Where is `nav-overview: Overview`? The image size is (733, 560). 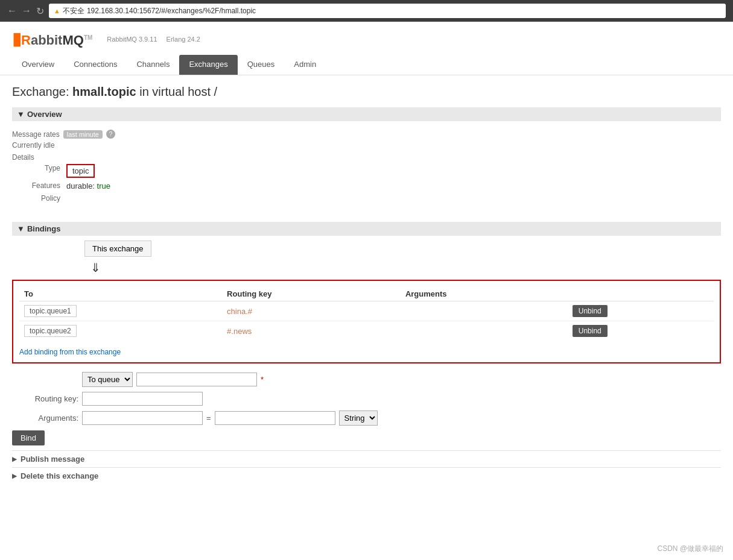
nav-overview: Overview is located at coordinates (38, 65).